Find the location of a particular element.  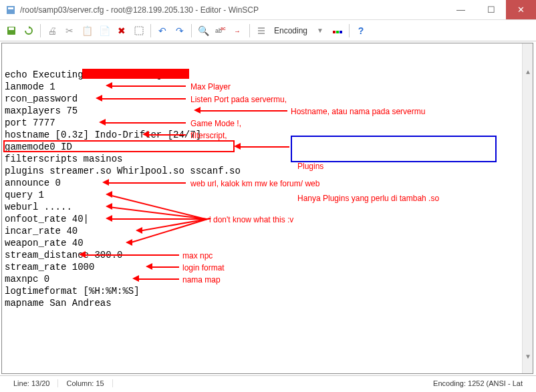

editor-line: onfoot_rate 40| is located at coordinates (267, 219).